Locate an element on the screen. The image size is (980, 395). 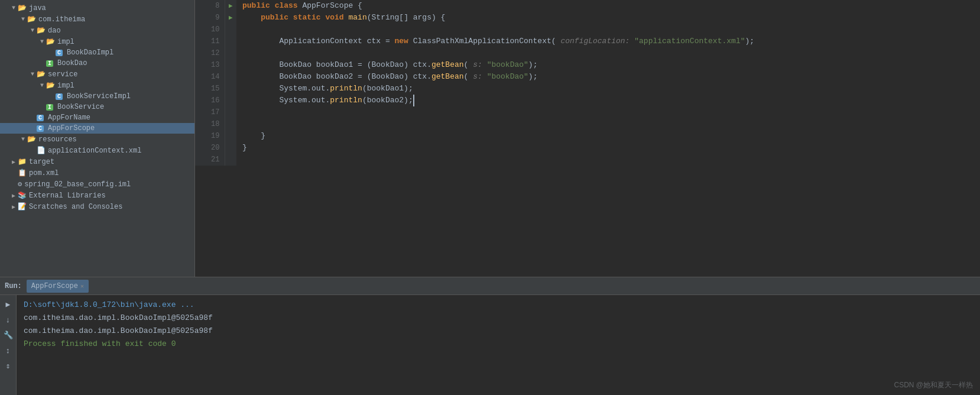
gutter-col: ▶ is located at coordinates (231, 18).